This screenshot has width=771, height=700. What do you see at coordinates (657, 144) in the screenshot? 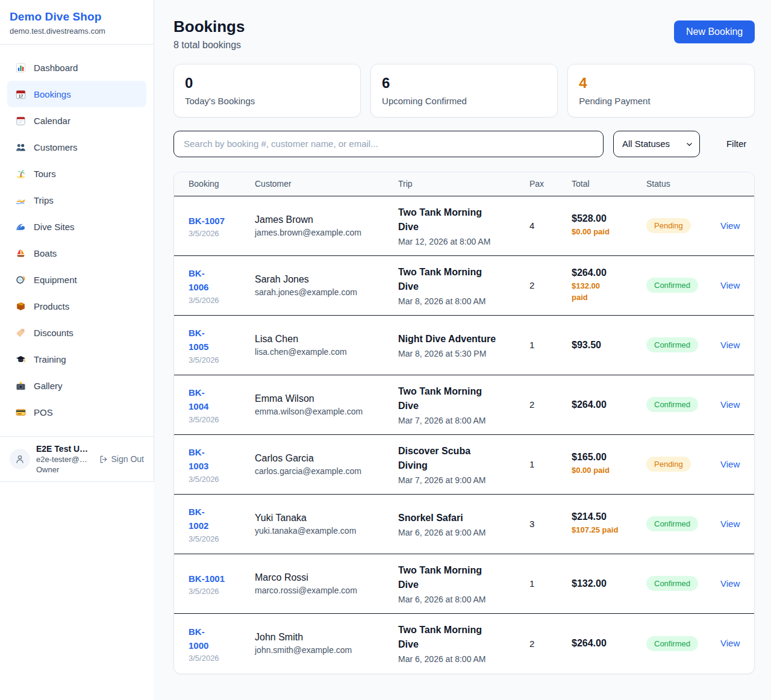
I see `status-filter-select: All Statuses` at bounding box center [657, 144].